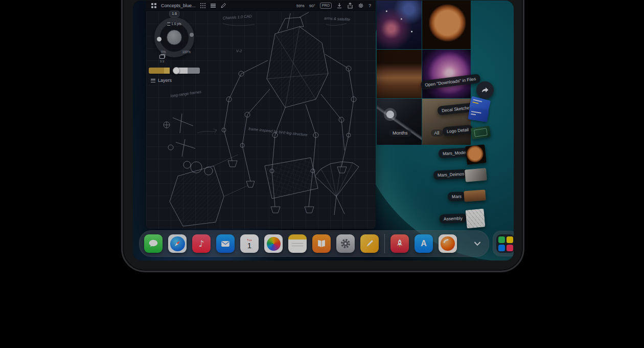 The height and width of the screenshot is (348, 644). What do you see at coordinates (475, 218) in the screenshot?
I see `drag-thumb-assembly` at bounding box center [475, 218].